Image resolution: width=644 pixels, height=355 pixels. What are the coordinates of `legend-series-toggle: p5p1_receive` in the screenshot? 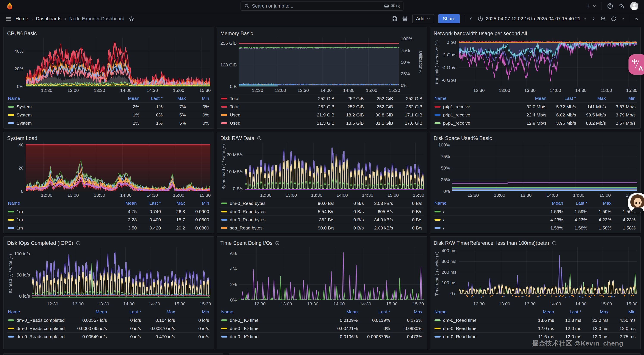 It's located at (476, 123).